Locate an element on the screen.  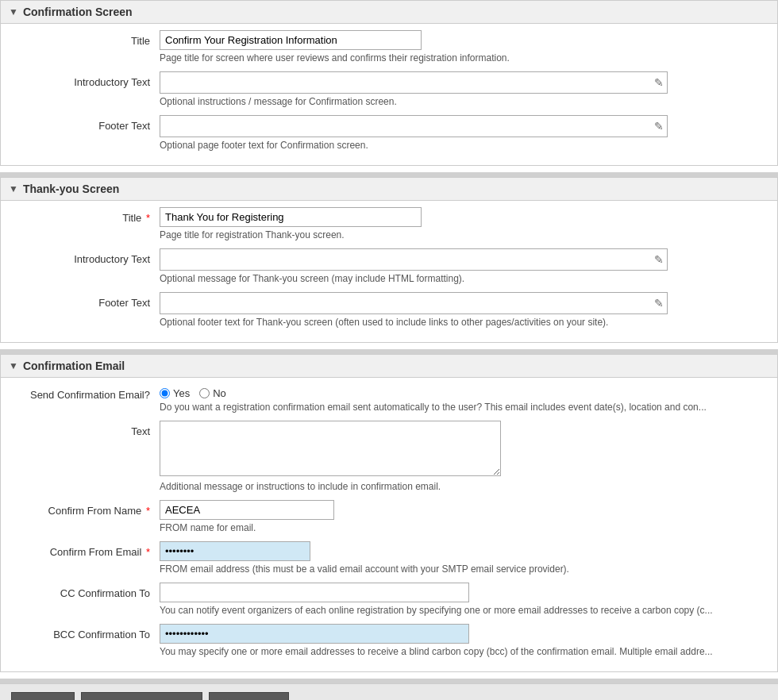
bcc-row: BCC Confirmation To You may specify one … is located at coordinates (389, 640).